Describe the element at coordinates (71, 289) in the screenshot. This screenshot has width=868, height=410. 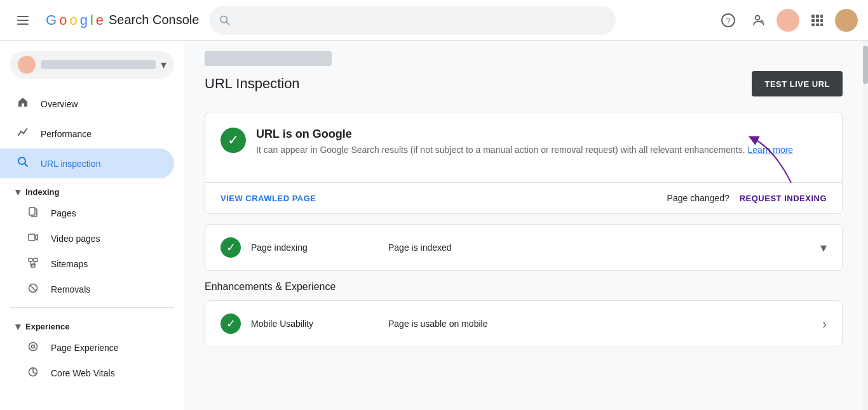
I see `removals-label: Removals` at that location.